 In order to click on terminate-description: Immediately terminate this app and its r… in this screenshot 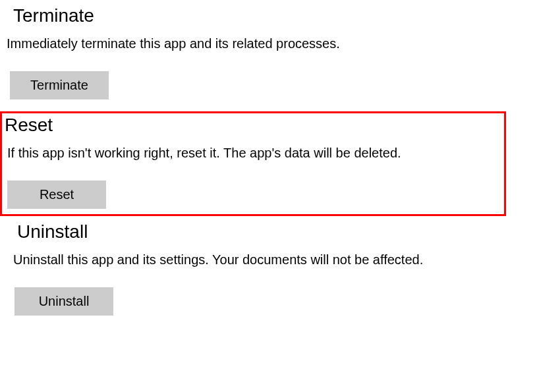, I will do `click(270, 43)`.